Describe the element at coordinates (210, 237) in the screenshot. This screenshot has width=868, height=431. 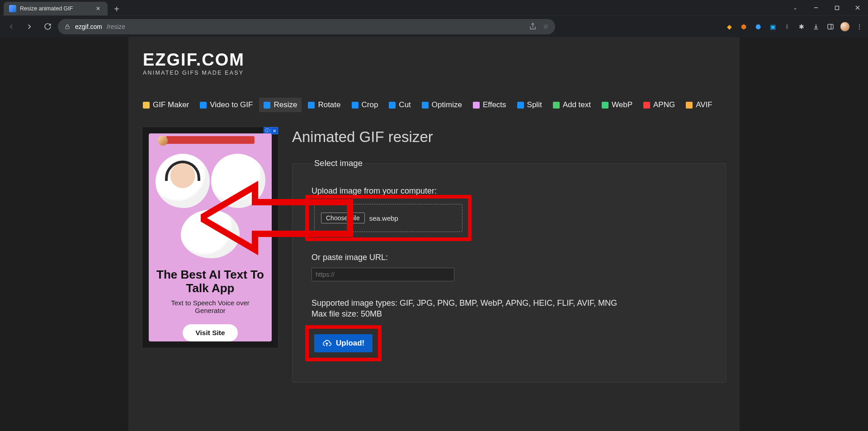
I see `sidebar-ad: ⓘ ✕ The Best AI Text To Talk App Text to…` at that location.